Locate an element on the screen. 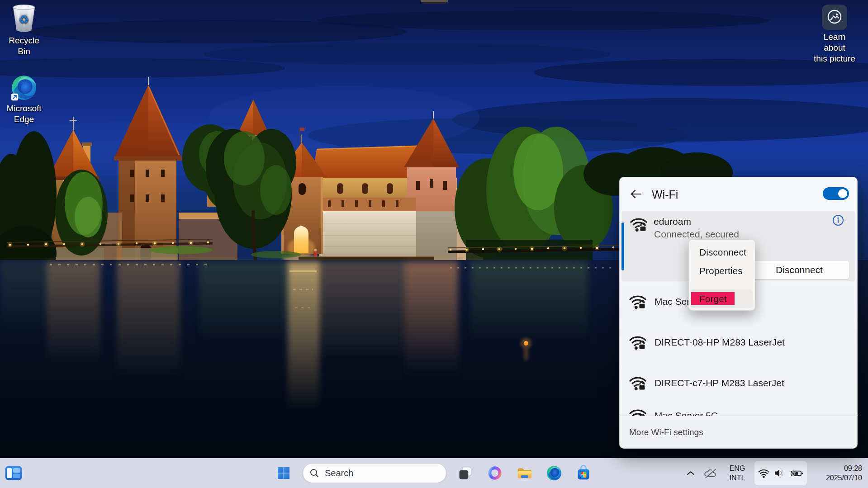 The image size is (868, 488). menu-item-label: Properties is located at coordinates (717, 270).